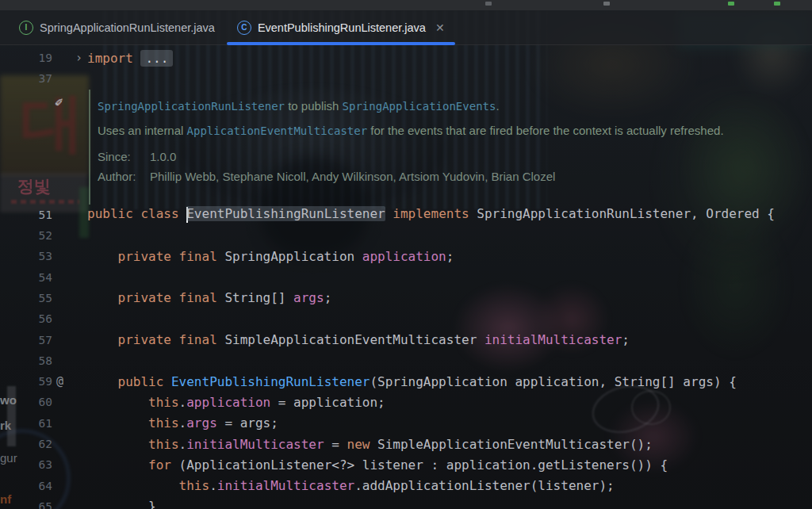  Describe the element at coordinates (129, 465) in the screenshot. I see `token: for` at that location.